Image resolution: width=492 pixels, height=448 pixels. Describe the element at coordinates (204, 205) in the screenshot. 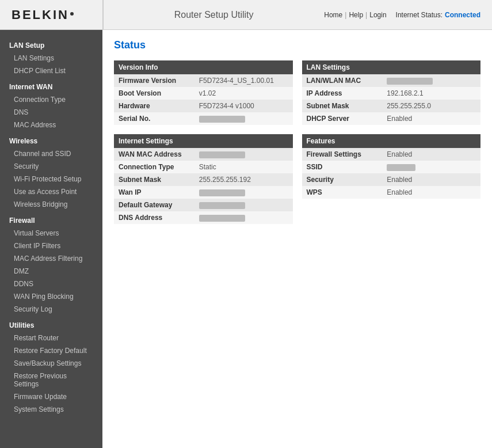

I see `table-row: Default Gateway` at that location.